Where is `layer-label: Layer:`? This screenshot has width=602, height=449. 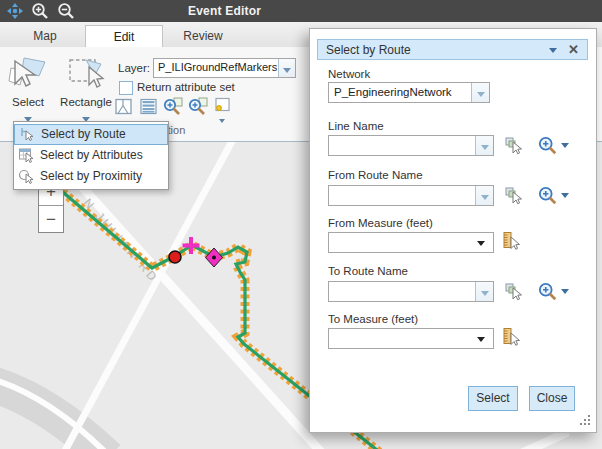 layer-label: Layer: is located at coordinates (134, 68).